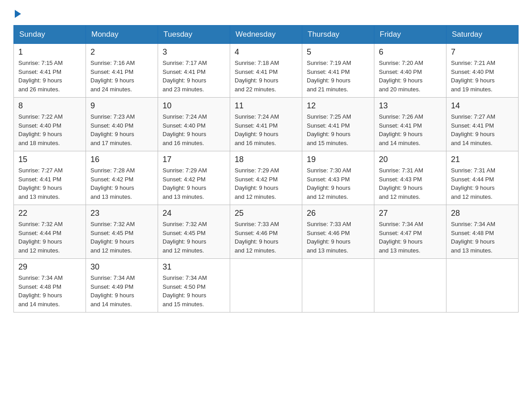 This screenshot has width=532, height=411. What do you see at coordinates (266, 178) in the screenshot?
I see `calendar-cell: 18 Sunrise: 7:29 AM Sunset: 4:42 PM Dayl…` at bounding box center [266, 178].